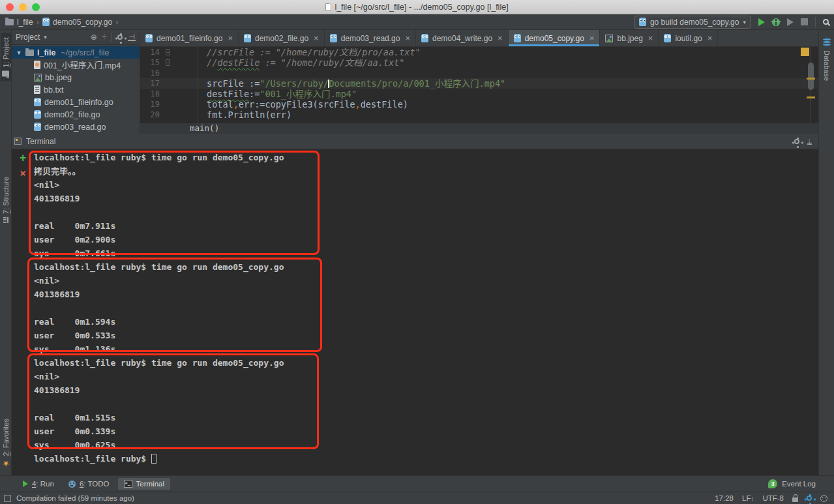 This screenshot has height=504, width=834. What do you see at coordinates (9, 22) in the screenshot?
I see `folder-icon` at bounding box center [9, 22].